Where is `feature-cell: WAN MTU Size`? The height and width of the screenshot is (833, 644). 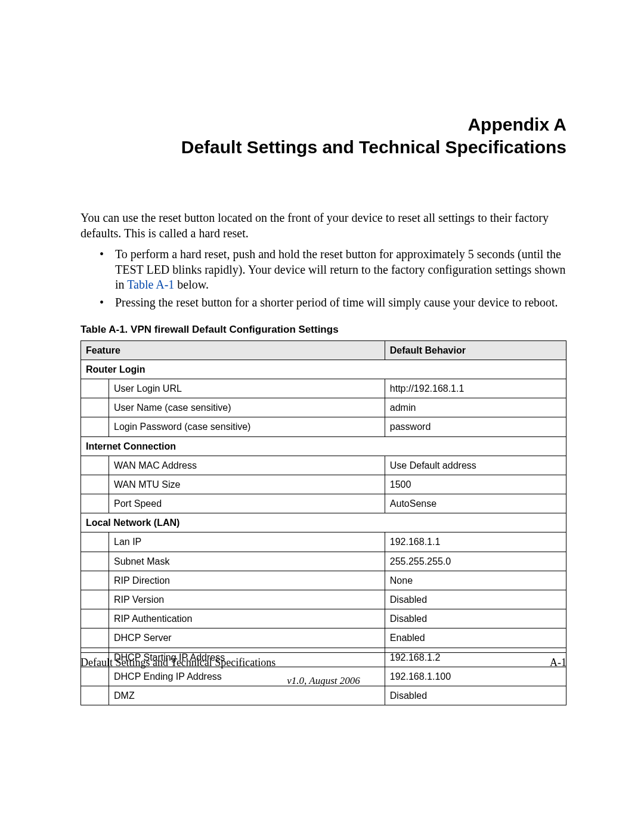 feature-cell: WAN MTU Size is located at coordinates (247, 484).